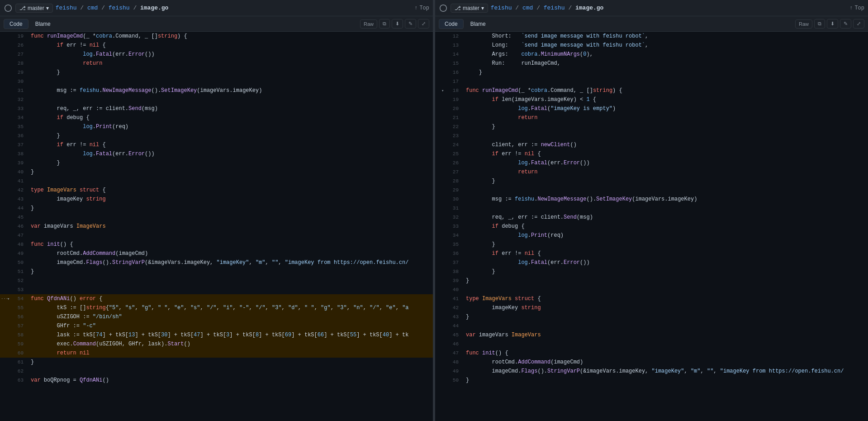 Image resolution: width=868 pixels, height=421 pixels. Describe the element at coordinates (651, 326) in the screenshot. I see `table-row: 44` at that location.